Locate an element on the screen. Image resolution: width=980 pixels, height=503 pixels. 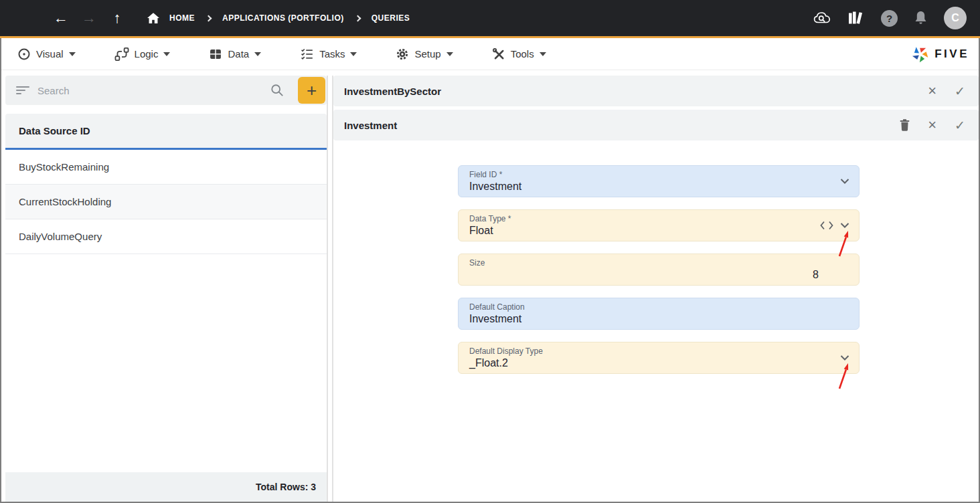
field-value: _Float.2 is located at coordinates (659, 363).